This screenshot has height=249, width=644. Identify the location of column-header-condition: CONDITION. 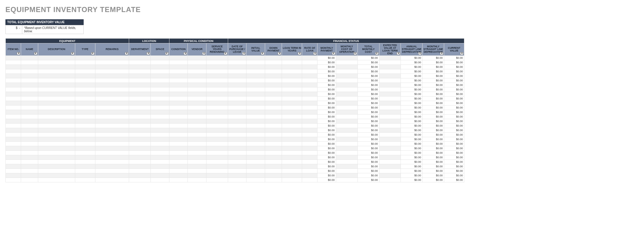
(178, 49).